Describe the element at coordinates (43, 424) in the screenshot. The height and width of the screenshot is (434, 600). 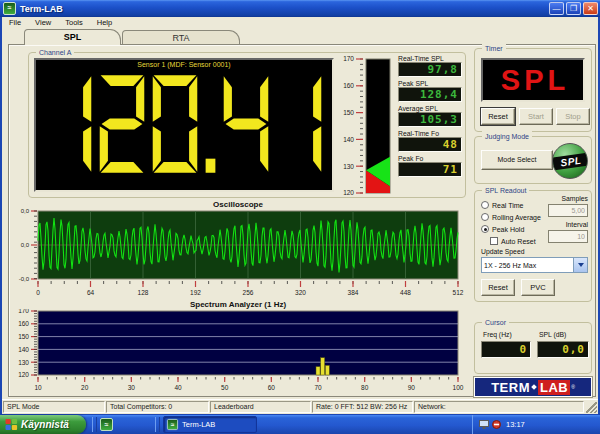
I see `start-button: Käynnistä` at that location.